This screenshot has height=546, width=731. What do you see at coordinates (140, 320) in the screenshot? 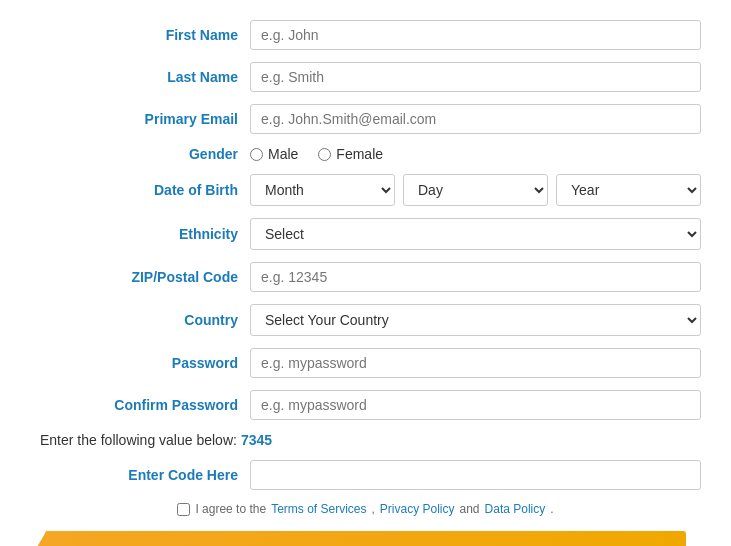
I see `country-label: Country` at bounding box center [140, 320].